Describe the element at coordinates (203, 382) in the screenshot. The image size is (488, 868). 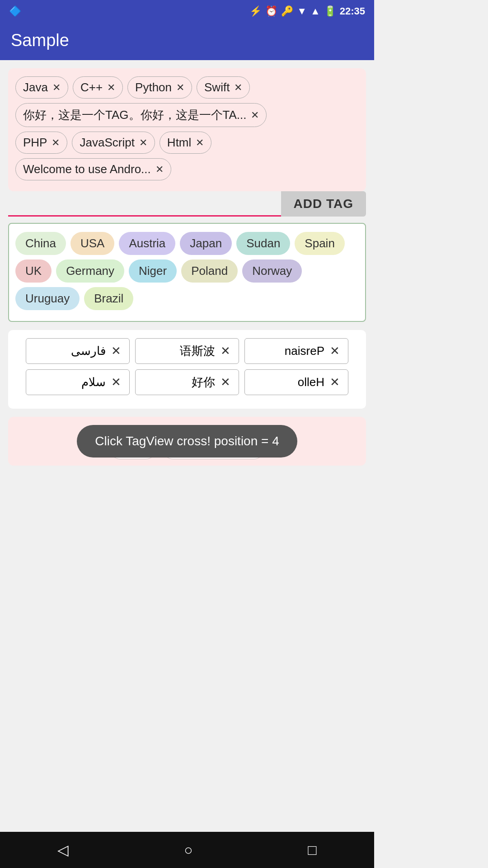
I see `dismiss-nihao-label: 好你` at that location.